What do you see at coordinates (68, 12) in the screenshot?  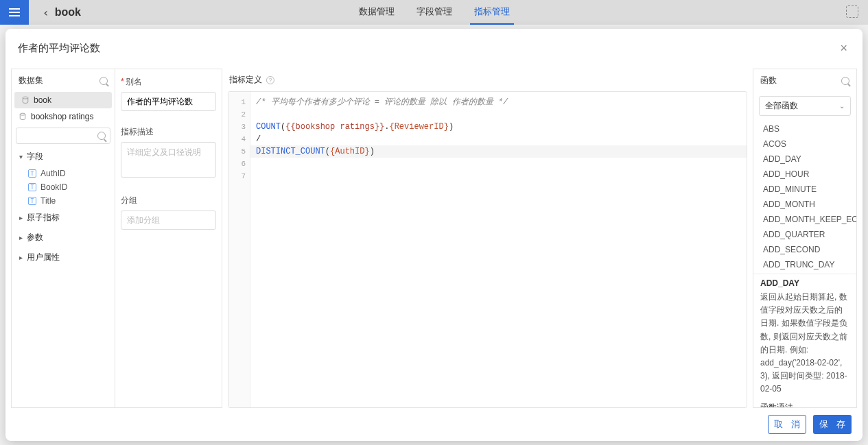 I see `page-title: book` at bounding box center [68, 12].